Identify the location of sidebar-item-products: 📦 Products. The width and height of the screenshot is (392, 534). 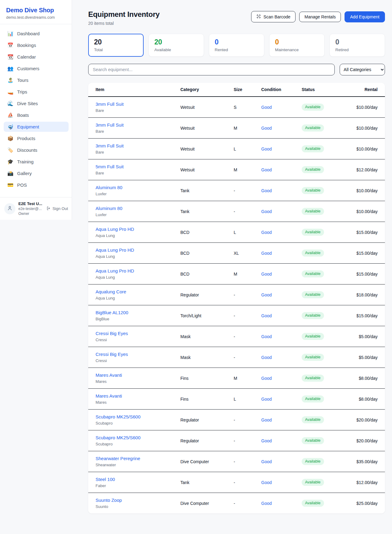
(36, 139).